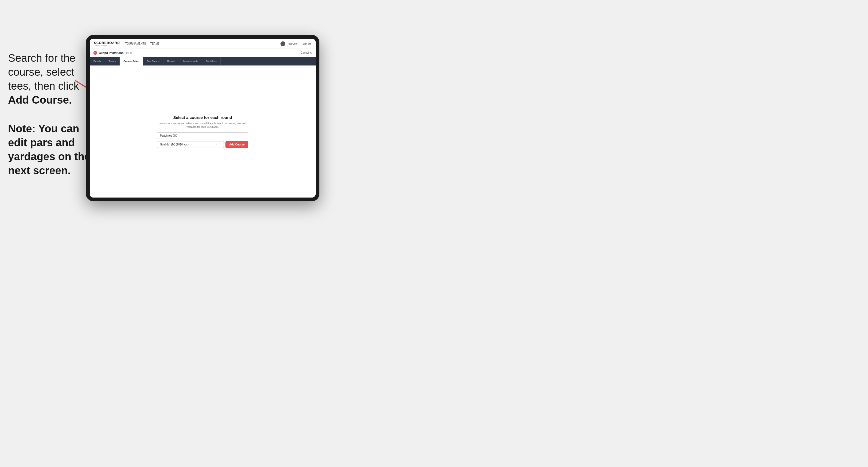 The height and width of the screenshot is (467, 868). Describe the element at coordinates (95, 53) in the screenshot. I see `tournament-icon: C` at that location.